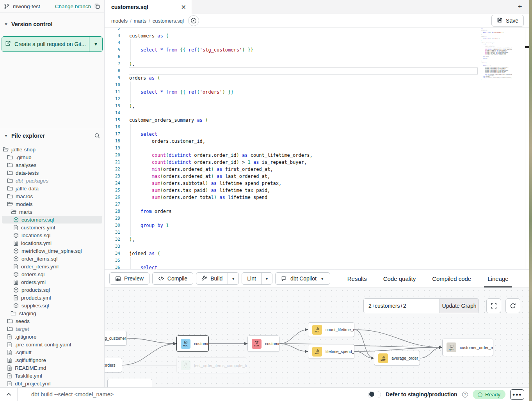 This screenshot has height=401, width=532. Describe the element at coordinates (96, 44) in the screenshot. I see `create-pr-caret: ▼` at that location.